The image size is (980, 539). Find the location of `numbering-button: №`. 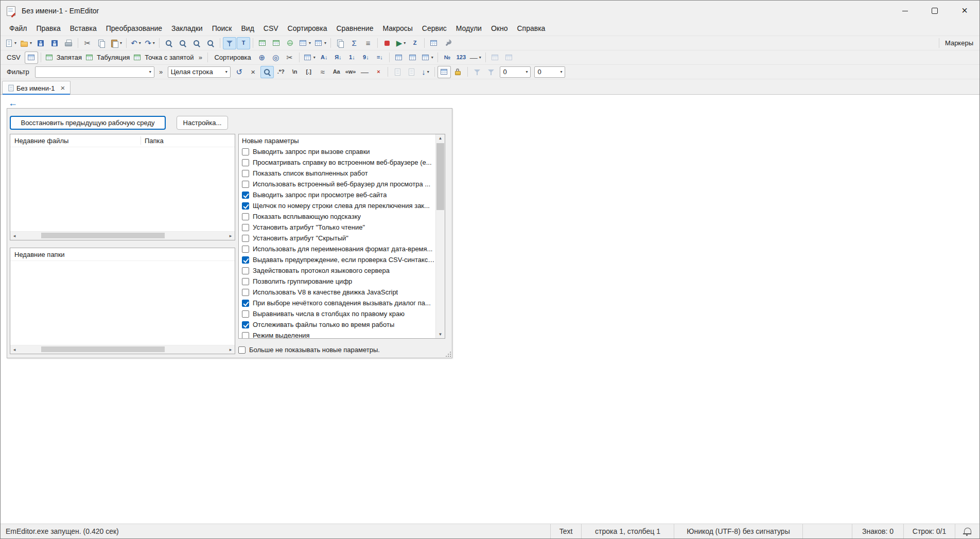

numbering-button: № is located at coordinates (447, 58).